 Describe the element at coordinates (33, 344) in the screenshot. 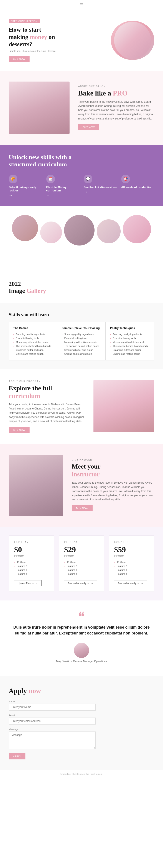

I see `skills-col-basics-list: Sourcing quality ingredients Essential b…` at that location.